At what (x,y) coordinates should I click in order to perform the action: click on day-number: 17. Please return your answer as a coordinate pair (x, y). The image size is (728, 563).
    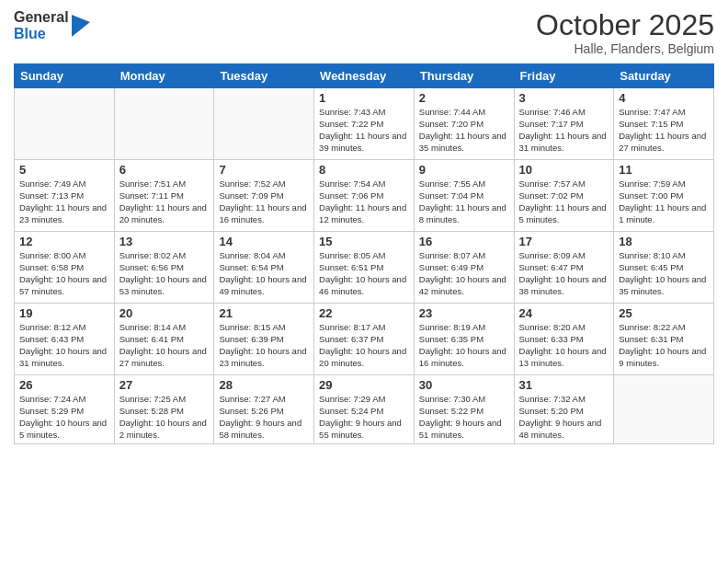
    Looking at the image, I should click on (564, 241).